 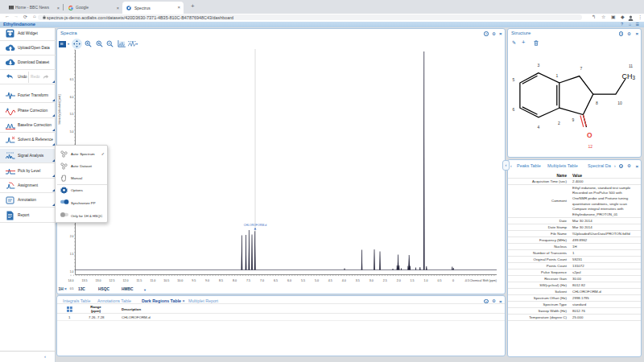 I want to click on svg-text: 7, so click(x=581, y=68).